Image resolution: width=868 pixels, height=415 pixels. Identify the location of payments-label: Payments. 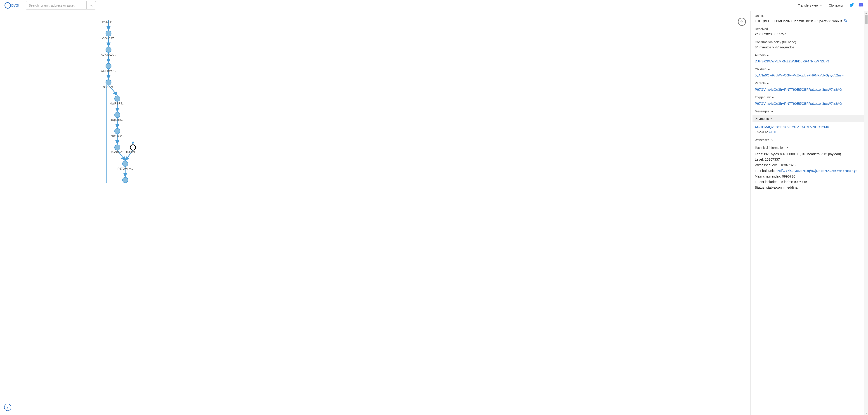
(762, 119).